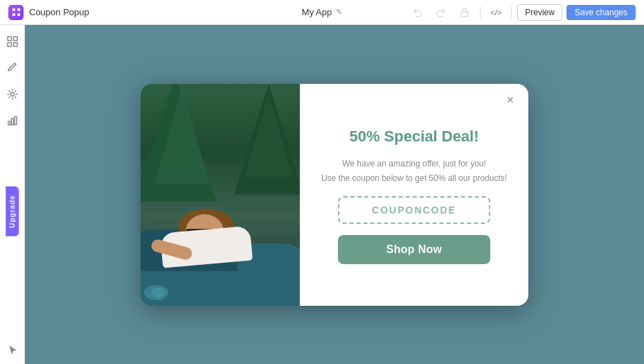 This screenshot has width=644, height=364. What do you see at coordinates (465, 12) in the screenshot?
I see `lock-button` at bounding box center [465, 12].